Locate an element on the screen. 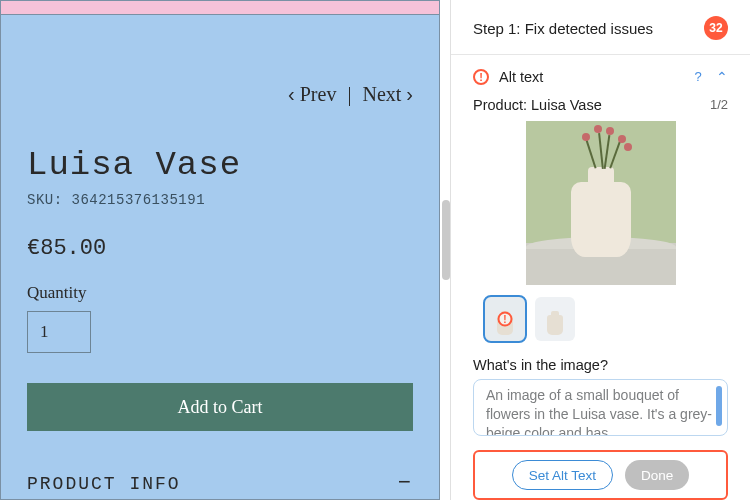 The height and width of the screenshot is (500, 750). issue-count-badge: 32 is located at coordinates (716, 28).